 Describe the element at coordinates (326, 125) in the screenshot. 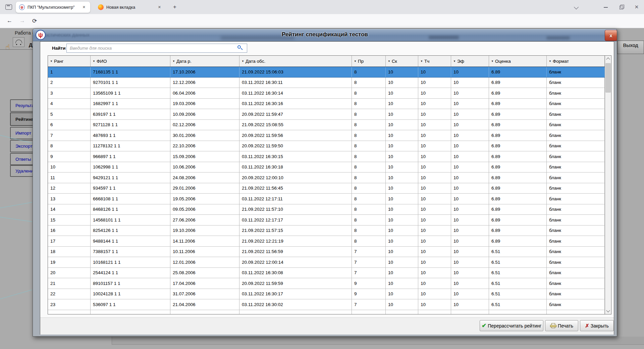

I see `table-row: 69271128 1 102.12.200621.09.2022 15:08:5…` at that location.